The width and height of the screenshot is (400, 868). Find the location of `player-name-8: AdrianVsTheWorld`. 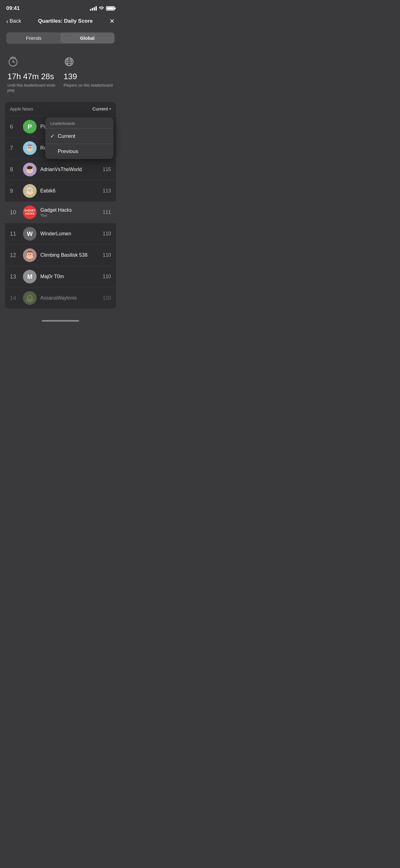

player-name-8: AdrianVsTheWorld is located at coordinates (71, 169).